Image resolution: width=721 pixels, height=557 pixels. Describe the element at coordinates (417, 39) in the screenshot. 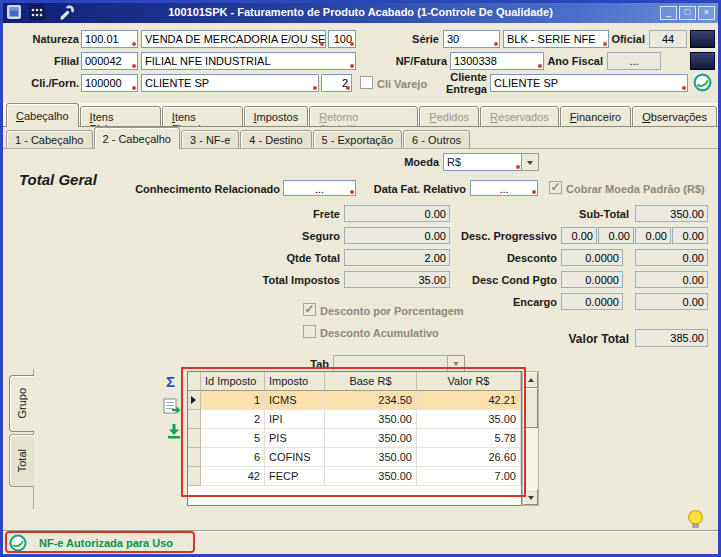

I see `serie-label: Série` at that location.